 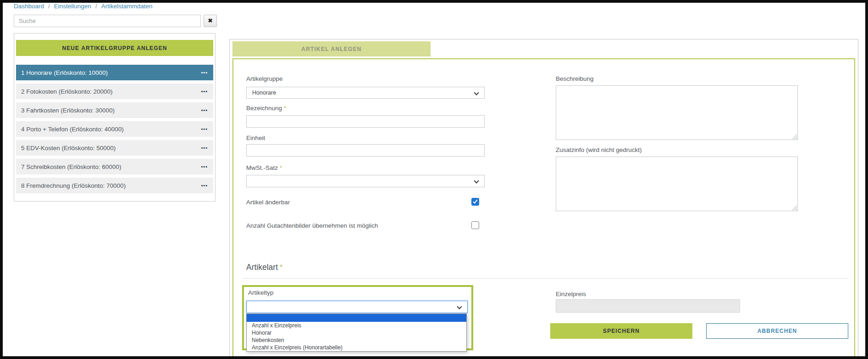 I want to click on mwst-label-text: MwSt.-Satz, so click(x=262, y=168).